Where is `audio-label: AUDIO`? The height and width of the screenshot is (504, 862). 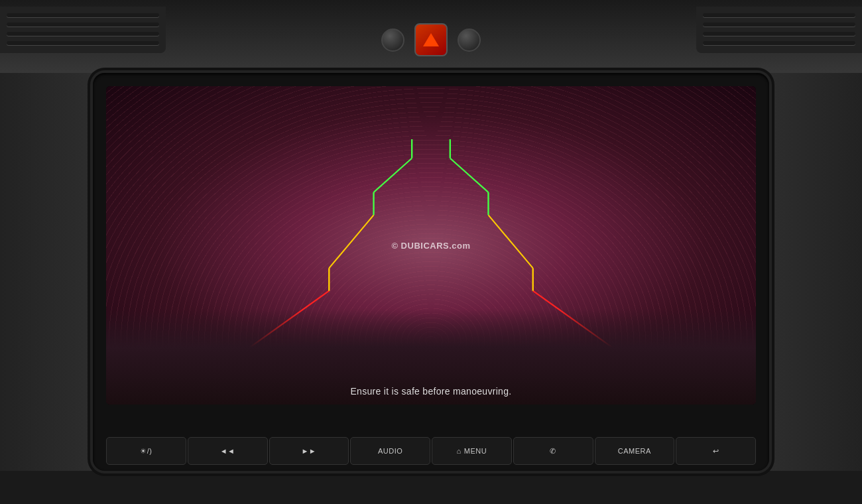 audio-label: AUDIO is located at coordinates (390, 451).